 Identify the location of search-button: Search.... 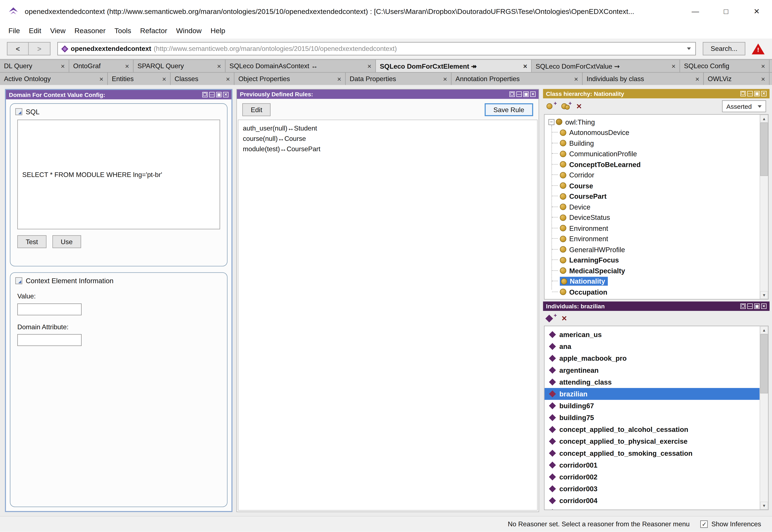
(724, 49).